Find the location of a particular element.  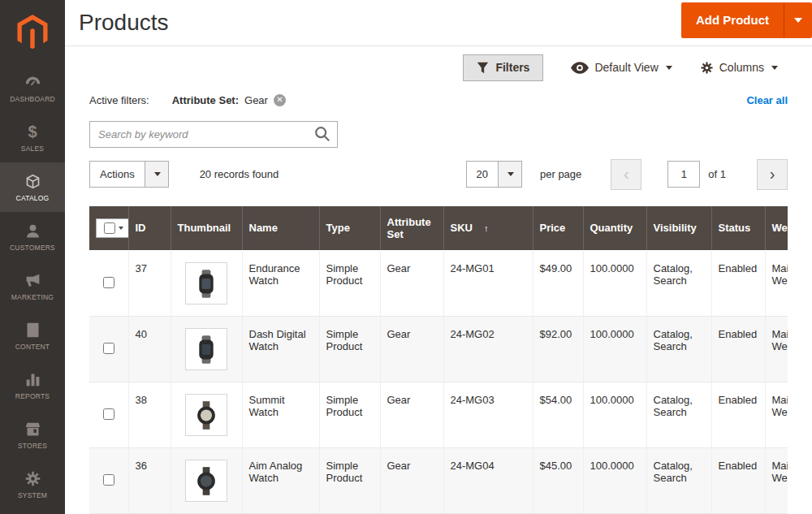

column-header-name: Name is located at coordinates (281, 229).